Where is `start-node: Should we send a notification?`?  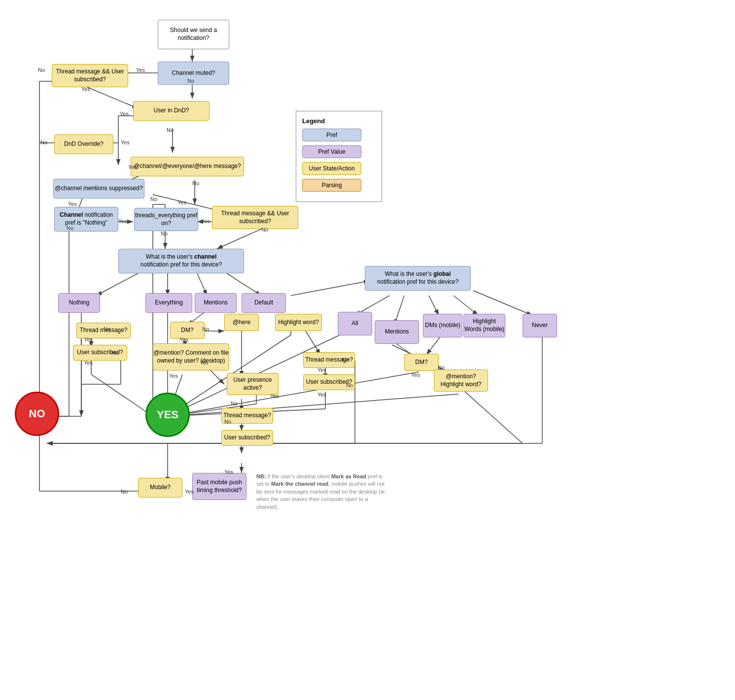 start-node: Should we send a notification? is located at coordinates (193, 34).